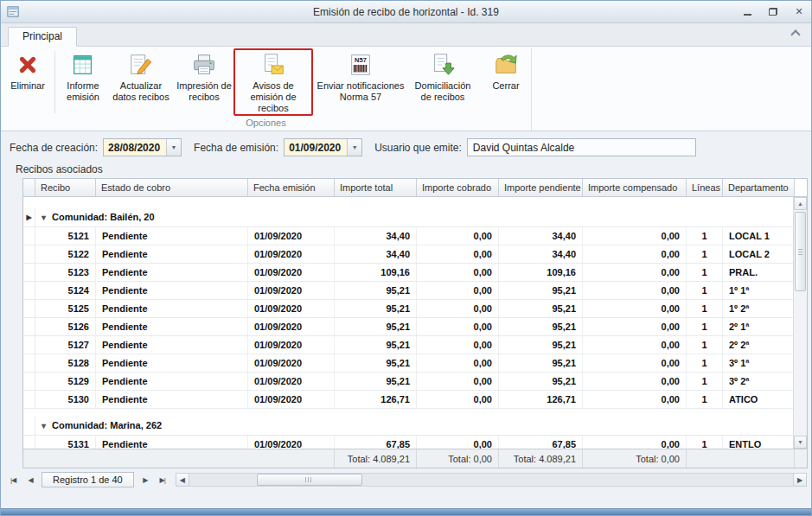 The width and height of the screenshot is (812, 516). What do you see at coordinates (801, 204) in the screenshot?
I see `scroll-up-icon: ▲` at bounding box center [801, 204].